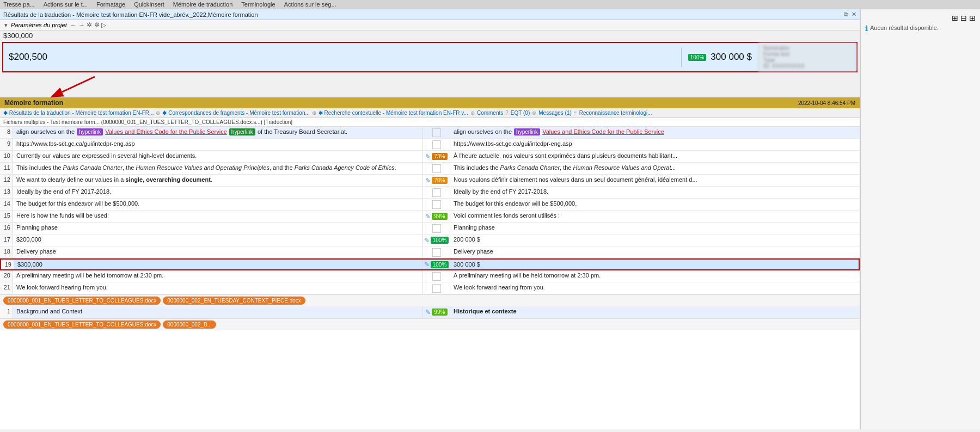  Describe the element at coordinates (490, 113) in the screenshot. I see `tab-item-3: Comments` at that location.